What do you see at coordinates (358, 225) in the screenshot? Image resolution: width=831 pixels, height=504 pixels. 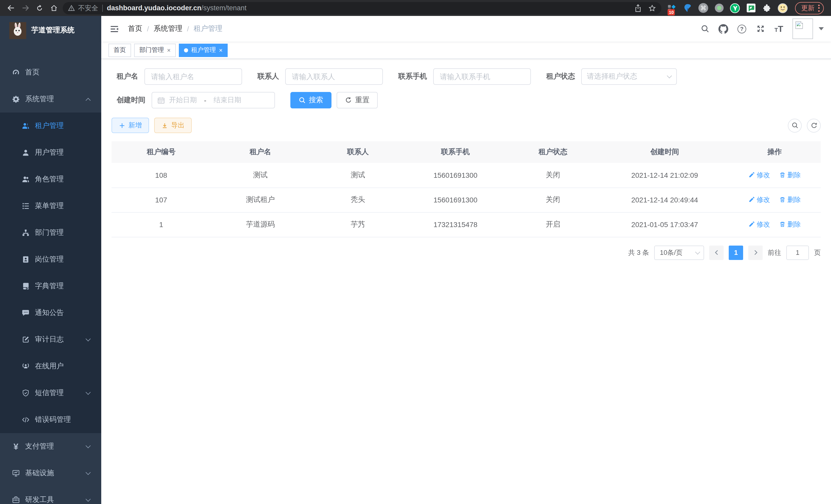 I see `cell-contact: 芋艿` at bounding box center [358, 225].